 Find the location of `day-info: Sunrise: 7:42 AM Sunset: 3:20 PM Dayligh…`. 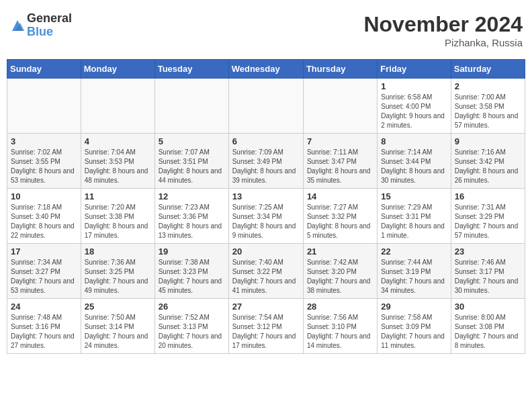

day-info: Sunrise: 7:42 AM Sunset: 3:20 PM Dayligh… is located at coordinates (340, 277).